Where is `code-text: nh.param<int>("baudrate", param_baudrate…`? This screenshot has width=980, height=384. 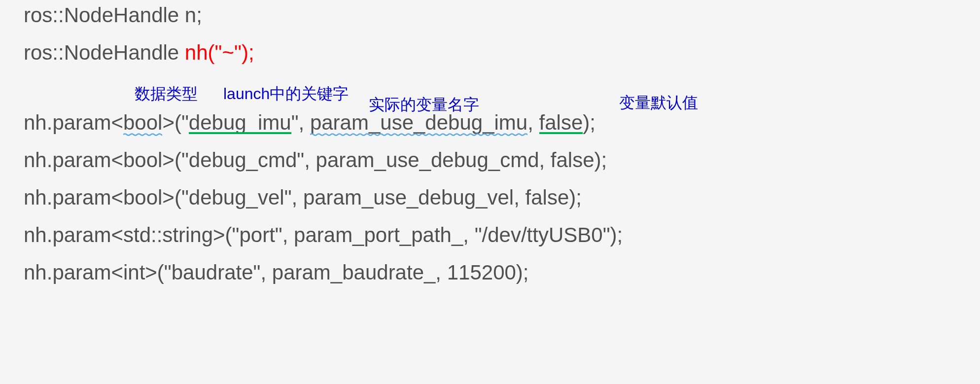 code-text: nh.param<int>("baudrate", param_baudrate… is located at coordinates (276, 272).